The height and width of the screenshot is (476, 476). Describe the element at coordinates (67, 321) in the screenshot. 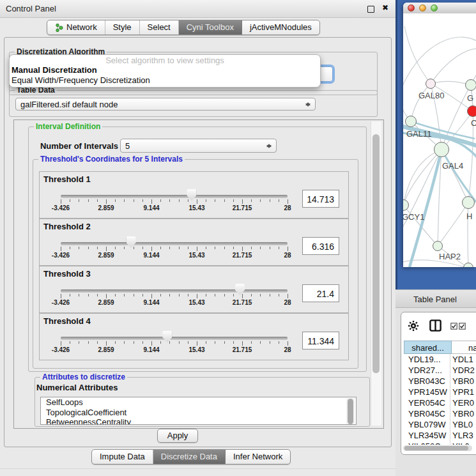

I see `threshold-label: Threshold 4` at that location.